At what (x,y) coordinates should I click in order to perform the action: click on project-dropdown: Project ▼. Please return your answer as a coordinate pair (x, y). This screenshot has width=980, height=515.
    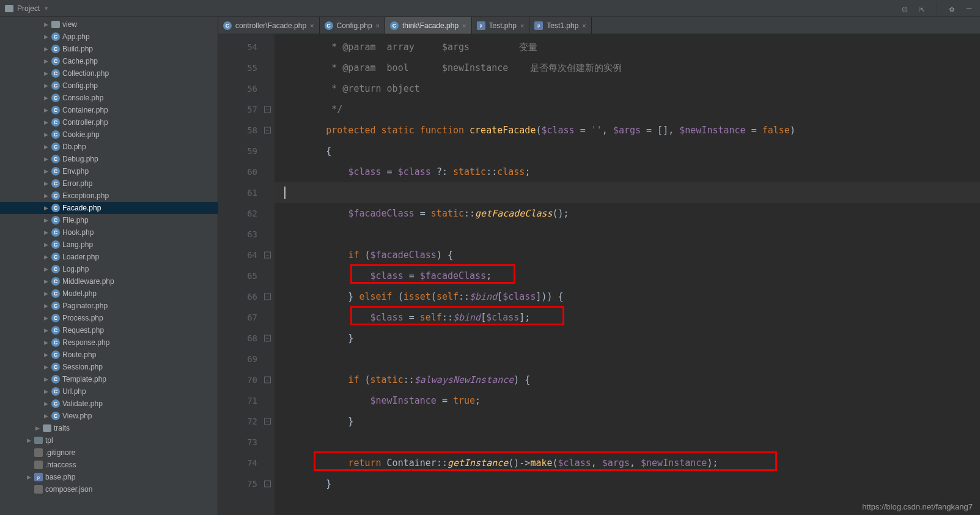
    Looking at the image, I should click on (27, 9).